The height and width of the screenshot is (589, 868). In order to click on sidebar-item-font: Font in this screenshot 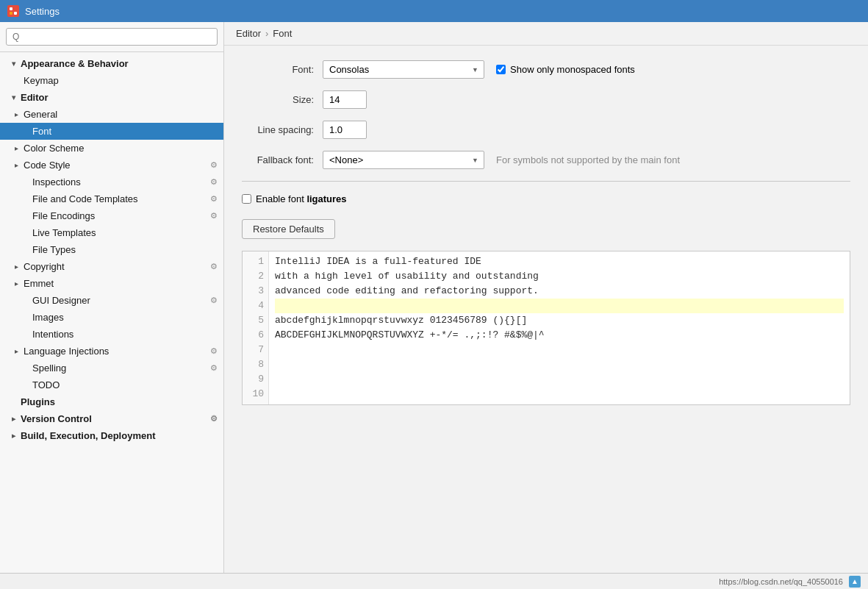, I will do `click(112, 131)`.